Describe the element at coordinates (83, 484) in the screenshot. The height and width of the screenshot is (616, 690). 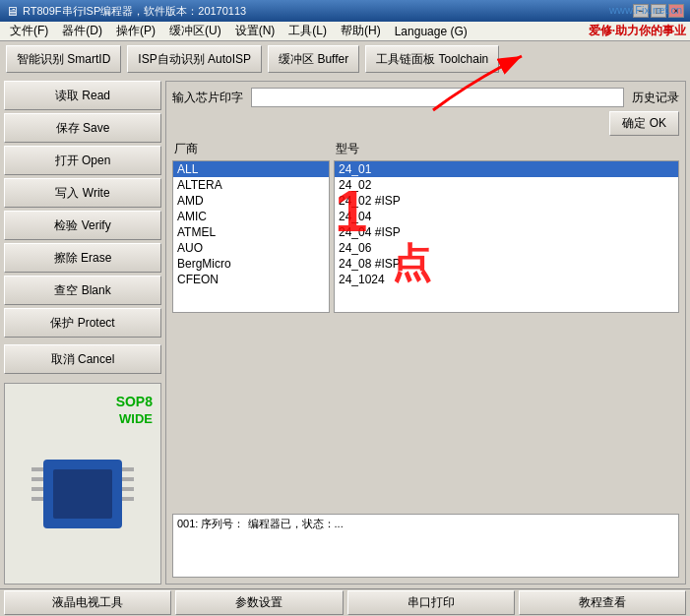
I see `chip-image: SOP8 WIDE` at that location.